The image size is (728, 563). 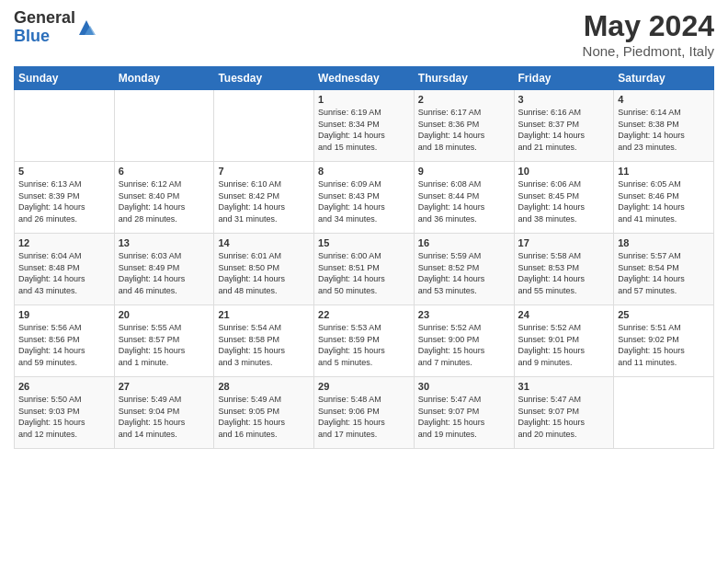 What do you see at coordinates (164, 79) in the screenshot?
I see `header-monday: Monday` at bounding box center [164, 79].